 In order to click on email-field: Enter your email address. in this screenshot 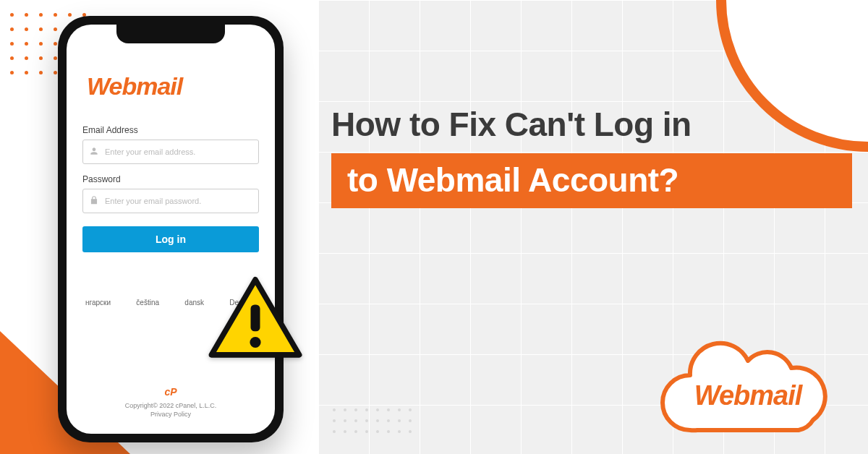, I will do `click(171, 152)`.